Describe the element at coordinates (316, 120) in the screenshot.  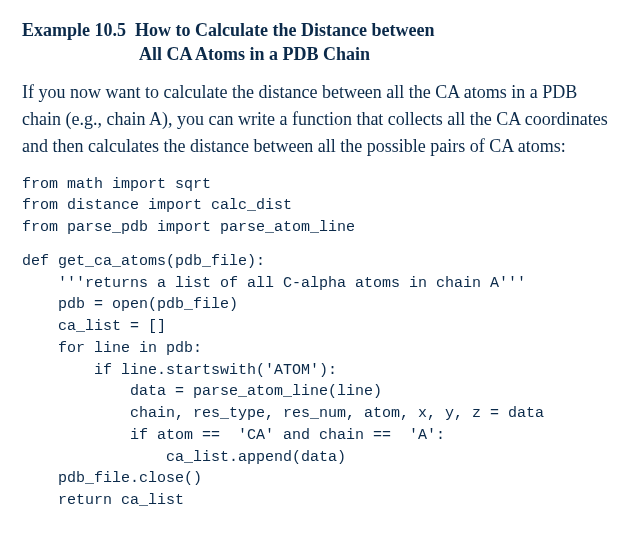
I see `intro-paragraph: If you now want to calculate the distanc…` at that location.